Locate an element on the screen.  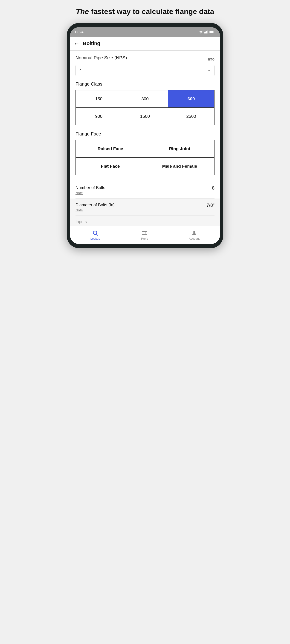
flange-class-2500: 2500 is located at coordinates (191, 116).